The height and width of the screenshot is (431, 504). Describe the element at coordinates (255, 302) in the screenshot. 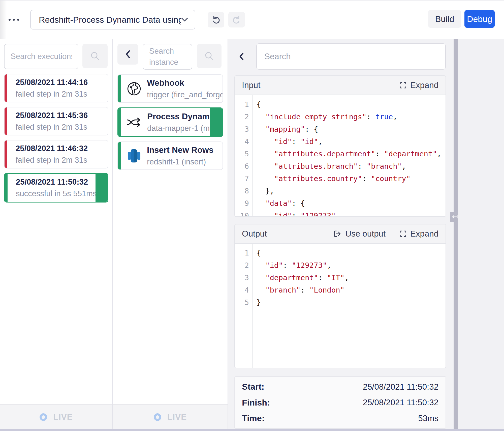

I see `code-text: }` at that location.